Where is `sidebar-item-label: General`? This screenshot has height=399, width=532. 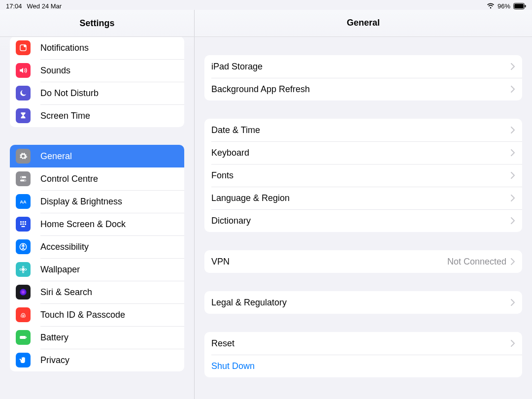
sidebar-item-label: General is located at coordinates (56, 157).